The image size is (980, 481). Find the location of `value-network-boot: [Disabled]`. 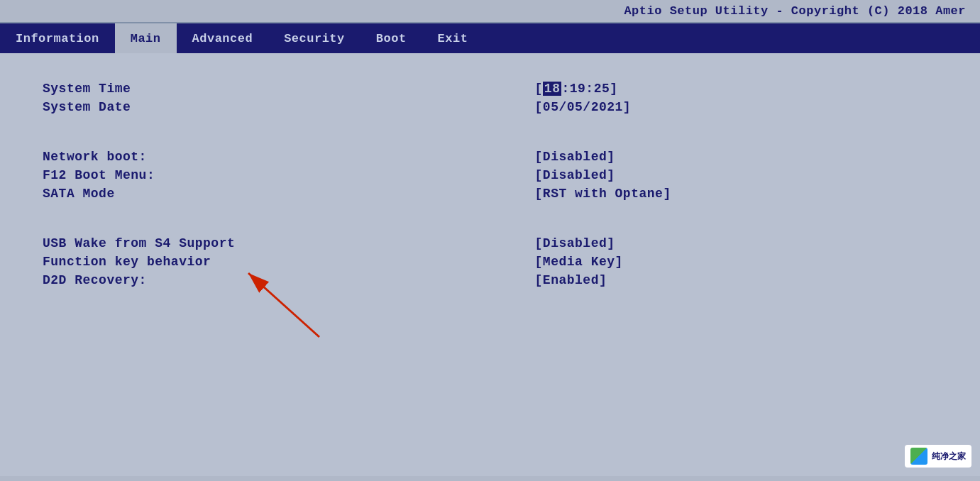

value-network-boot: [Disabled] is located at coordinates (575, 157).